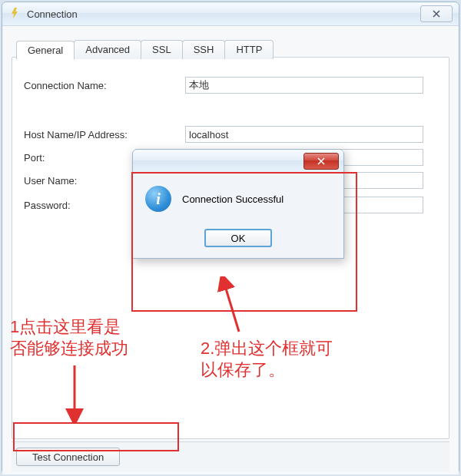 This screenshot has height=476, width=461. What do you see at coordinates (16, 14) in the screenshot?
I see `plug-icon` at bounding box center [16, 14].